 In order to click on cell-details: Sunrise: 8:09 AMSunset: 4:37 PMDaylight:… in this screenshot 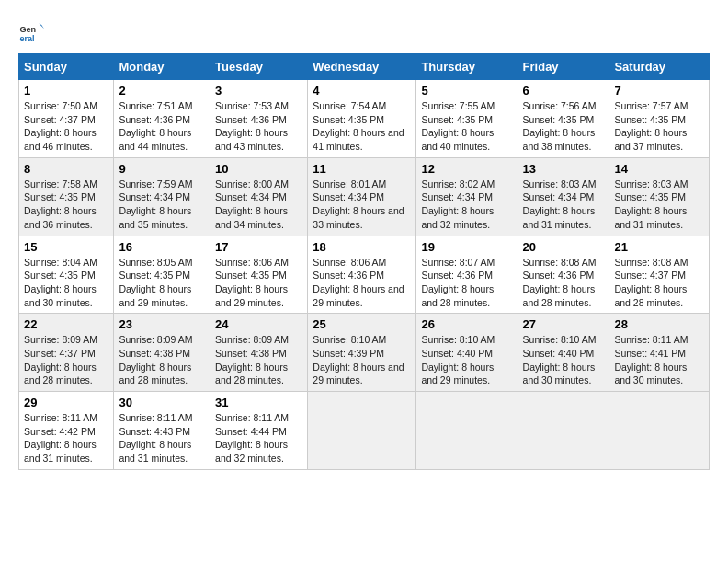, I will do `click(61, 360)`.